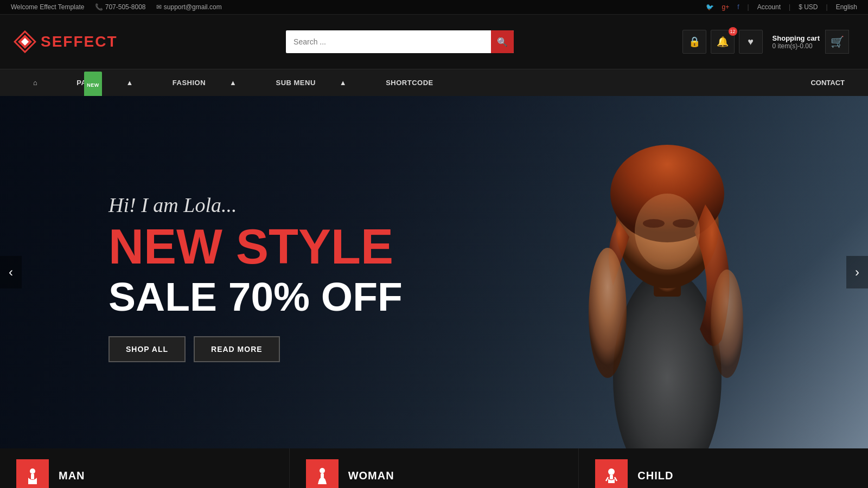  Describe the element at coordinates (99, 7) in the screenshot. I see `phone-icon: 📞` at that location.